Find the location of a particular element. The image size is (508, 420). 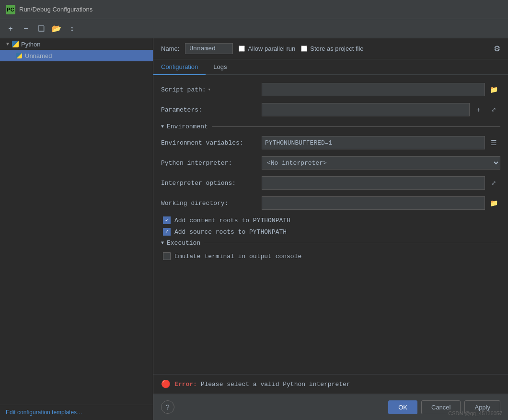

working-directory-control: 📁 is located at coordinates (381, 203).